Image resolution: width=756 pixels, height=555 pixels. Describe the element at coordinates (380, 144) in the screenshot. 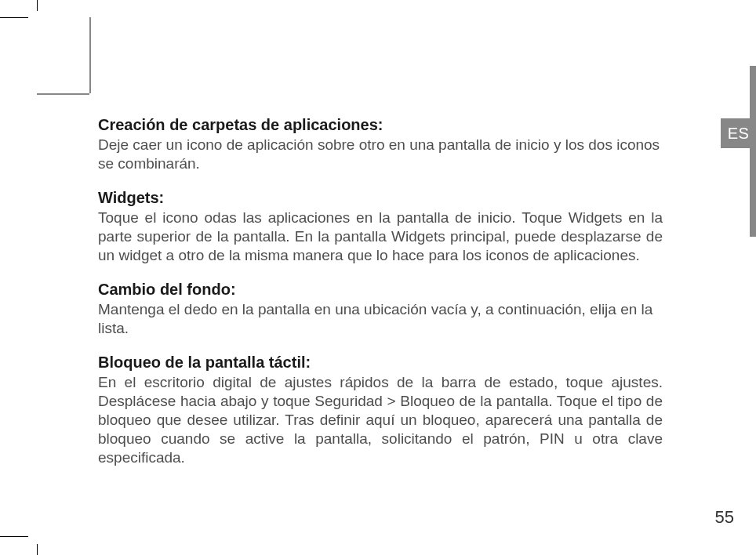

I see `section-creating-app-folders: Creación de carpetas de aplicaciones: De…` at that location.